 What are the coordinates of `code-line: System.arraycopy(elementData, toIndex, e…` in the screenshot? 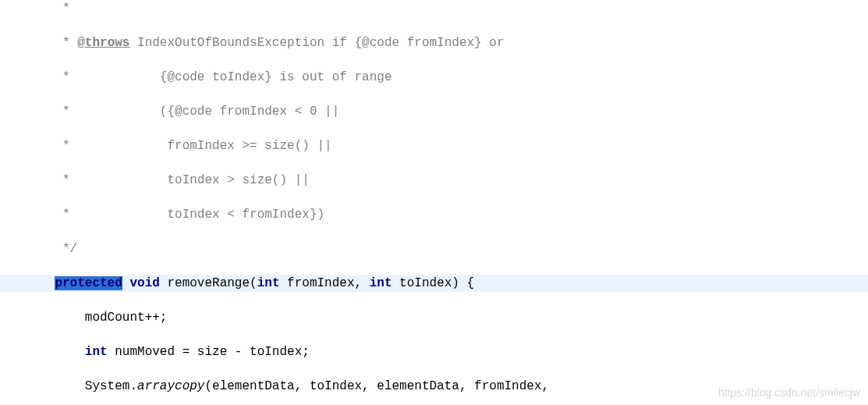 It's located at (434, 386).